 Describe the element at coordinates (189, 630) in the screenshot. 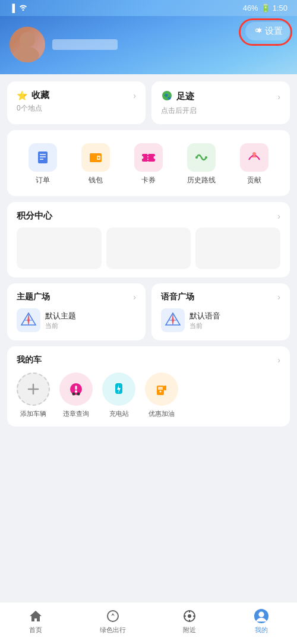

I see `nearby-label: 附近` at that location.